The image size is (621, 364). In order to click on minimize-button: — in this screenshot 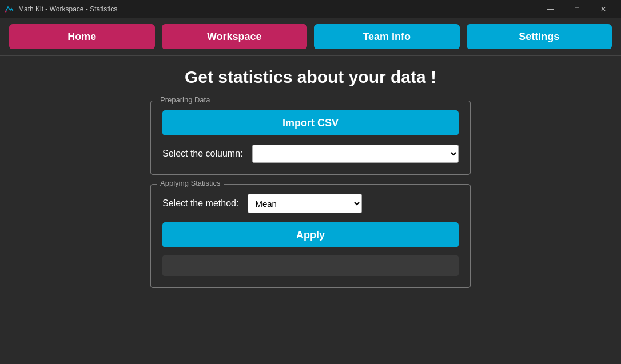, I will do `click(551, 9)`.